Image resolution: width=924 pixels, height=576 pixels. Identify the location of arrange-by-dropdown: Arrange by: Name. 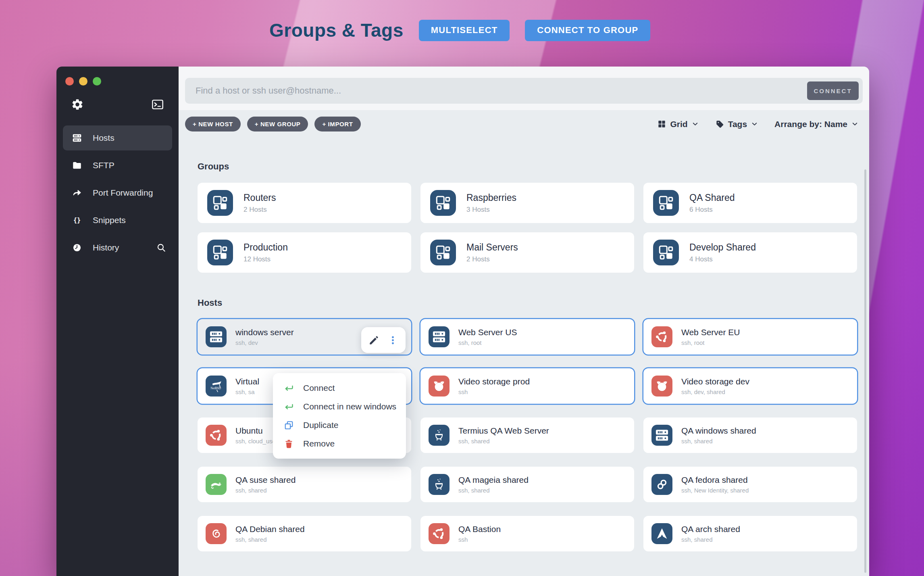
(817, 124).